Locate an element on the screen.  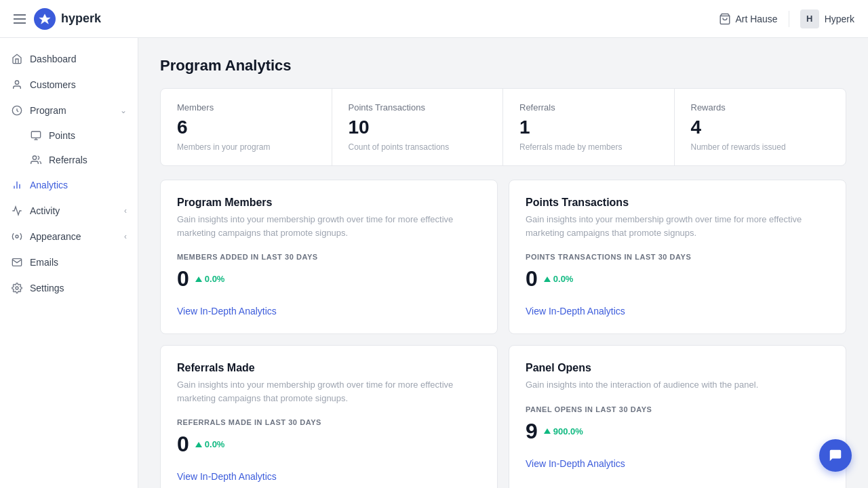
chevron-down-icon: ⌄ is located at coordinates (123, 110).